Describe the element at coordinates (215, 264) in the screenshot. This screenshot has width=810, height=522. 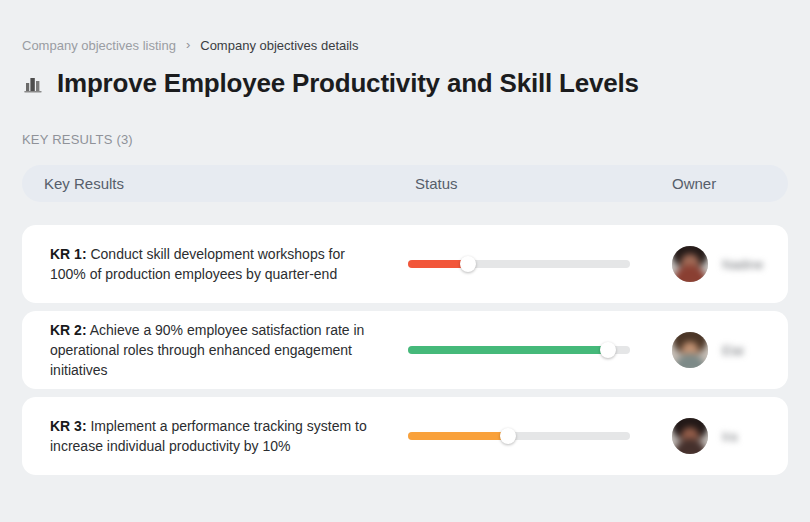
I see `key-result-text: KR 1: Conduct skill development workshop…` at that location.